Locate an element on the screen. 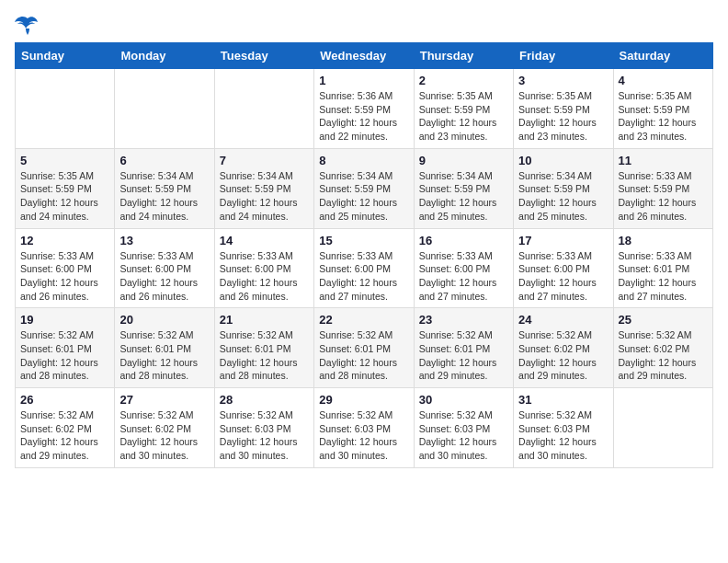  day-number: 10 is located at coordinates (563, 160).